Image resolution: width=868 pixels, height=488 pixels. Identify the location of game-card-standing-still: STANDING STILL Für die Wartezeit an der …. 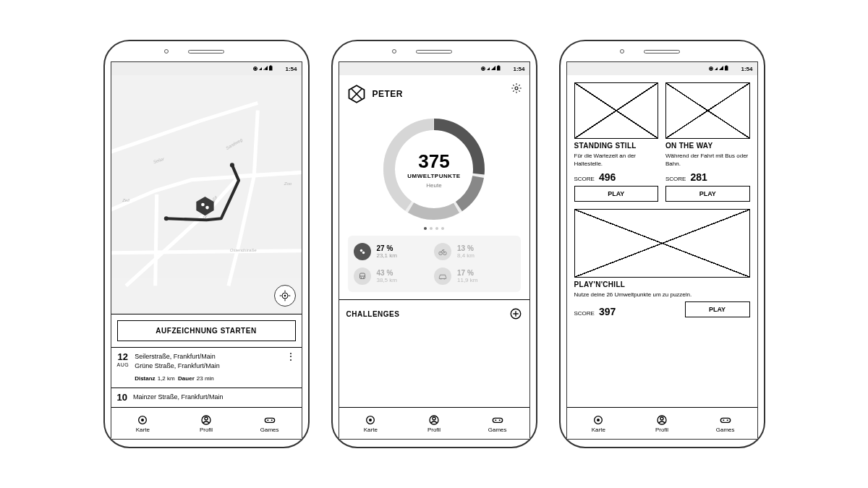
(616, 142).